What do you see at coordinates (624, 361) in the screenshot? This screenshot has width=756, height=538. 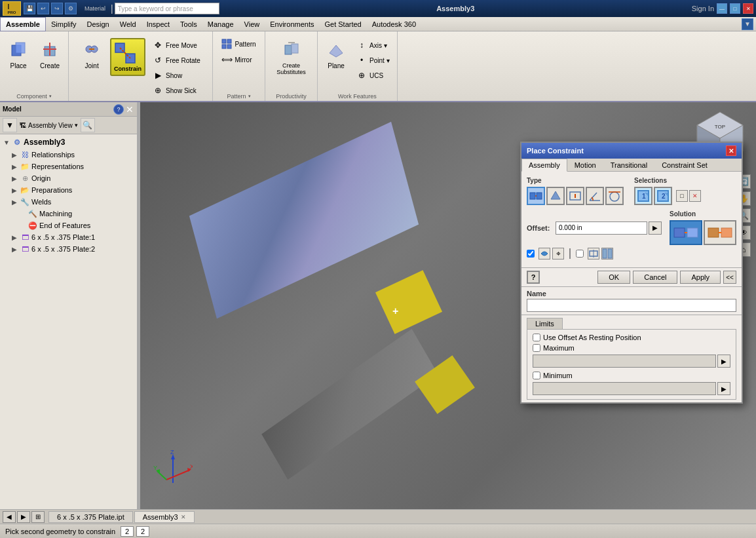 I see `maximum-input` at bounding box center [624, 361].